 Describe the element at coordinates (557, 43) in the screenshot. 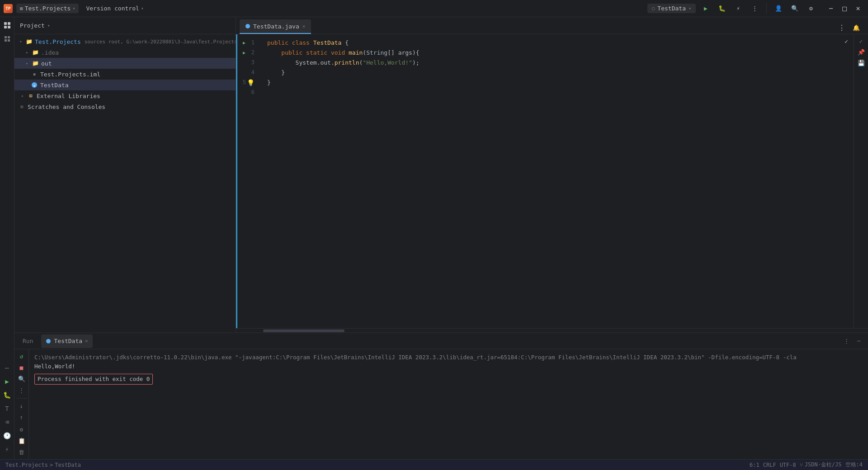

I see `code-line-1: public class TestData {` at that location.